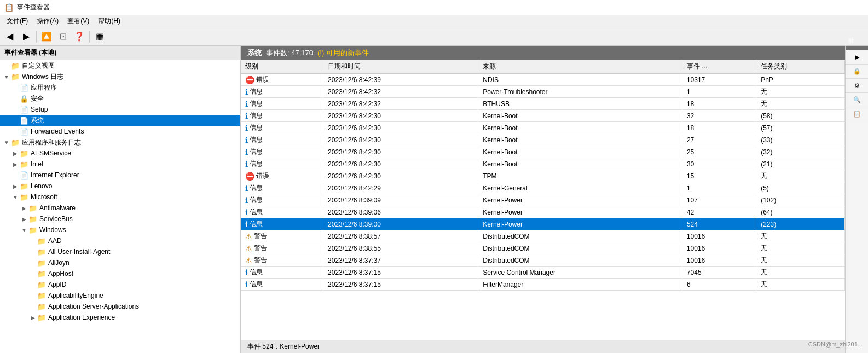 The height and width of the screenshot is (353, 868). Describe the element at coordinates (120, 77) in the screenshot. I see `tree-item-windows-log: ▼📁Windows 日志` at that location.